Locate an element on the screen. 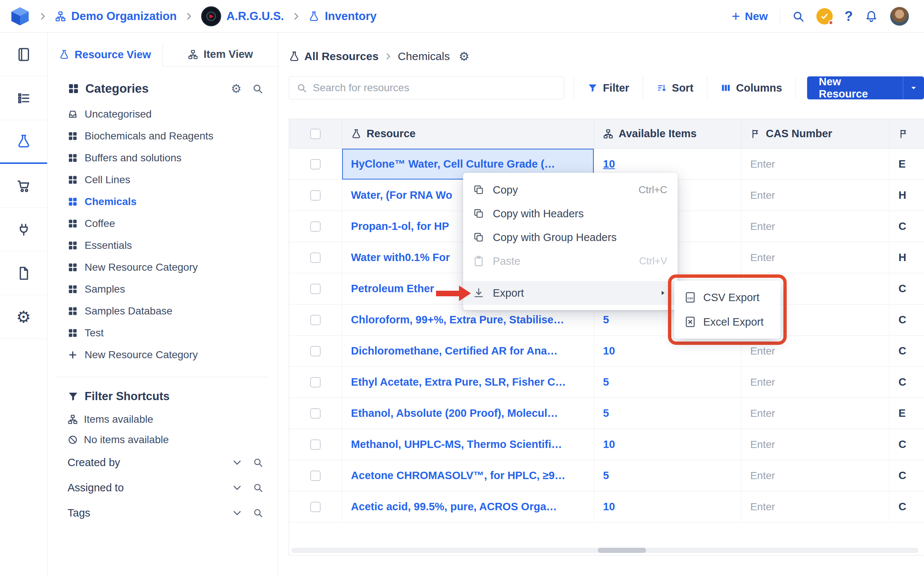  table-row: Ethyl Acetate, Extra Pure, SLR, Fisher C… is located at coordinates (606, 382).